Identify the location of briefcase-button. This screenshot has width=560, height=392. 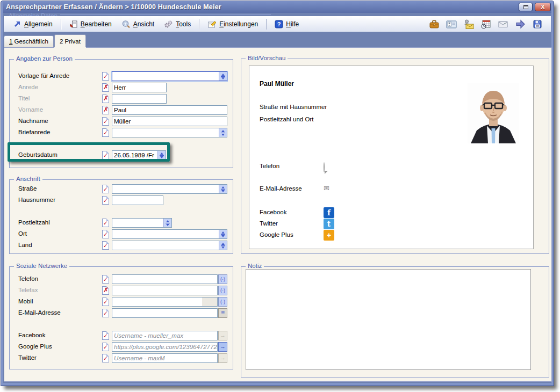
(434, 24).